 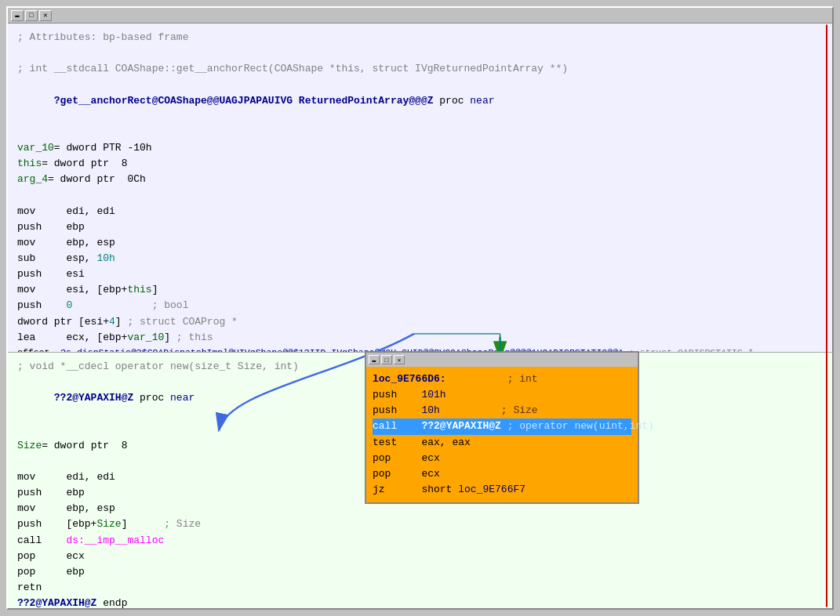 I want to click on popup-line: jz short loc_9E766F7, so click(x=502, y=490).